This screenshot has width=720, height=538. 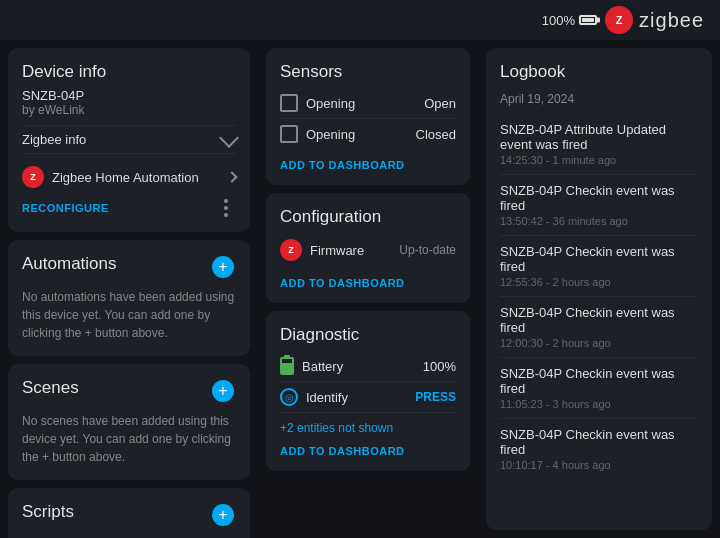 I want to click on identify-label: Identify, so click(x=327, y=398).